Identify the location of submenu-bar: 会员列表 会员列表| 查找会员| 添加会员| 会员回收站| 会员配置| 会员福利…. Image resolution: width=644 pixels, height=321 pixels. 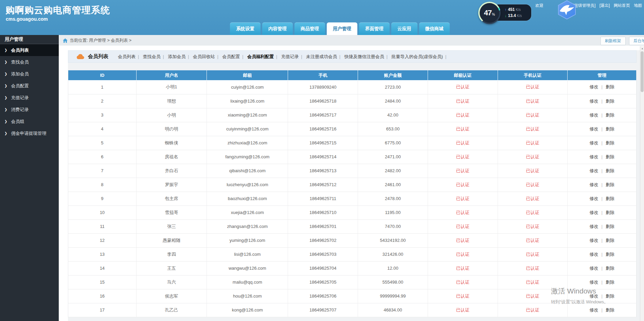
(352, 56).